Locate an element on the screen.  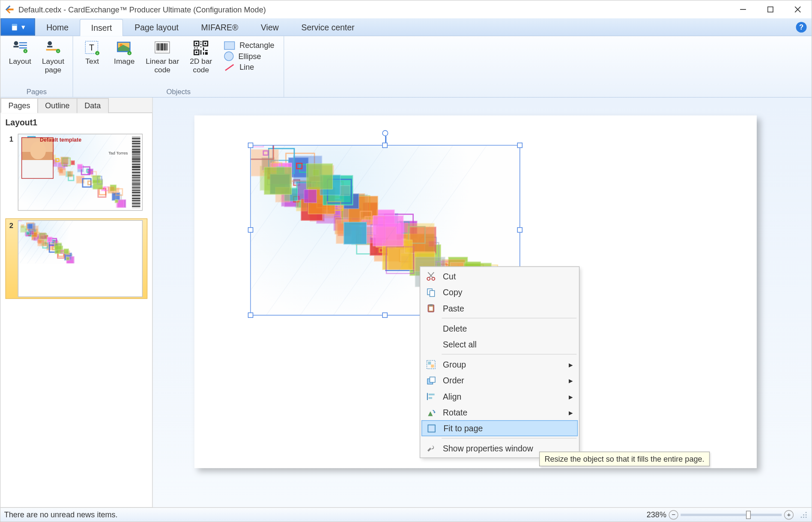
title-bar: Default.cedx - CardExchange™ Producer Ul… is located at coordinates (406, 9).